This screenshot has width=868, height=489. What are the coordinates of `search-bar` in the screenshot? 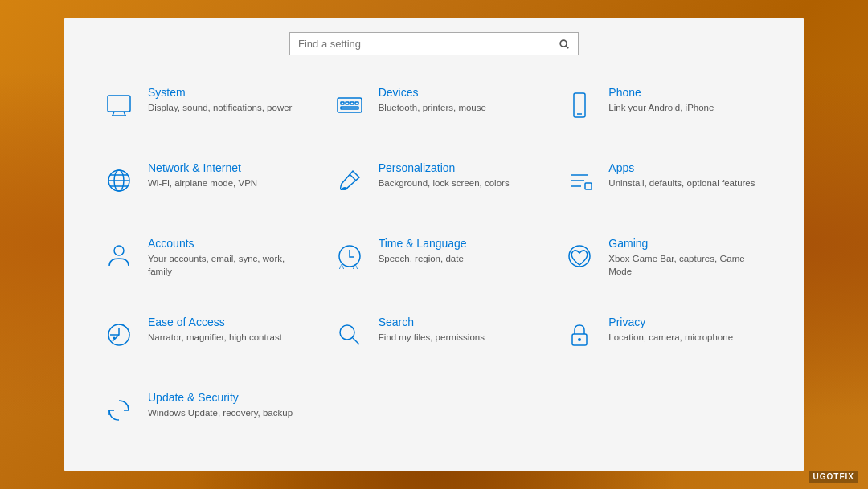 It's located at (434, 43).